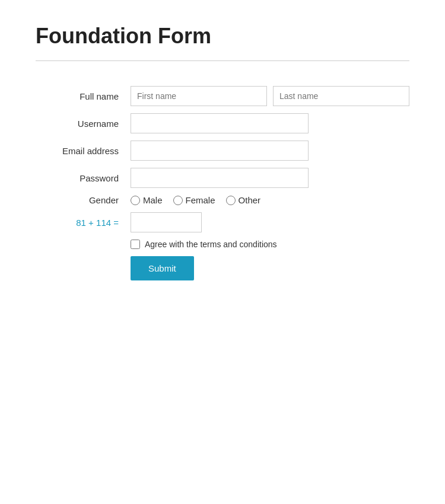 This screenshot has width=445, height=504. Describe the element at coordinates (83, 222) in the screenshot. I see `captcha-label: 81 + 114 =` at that location.